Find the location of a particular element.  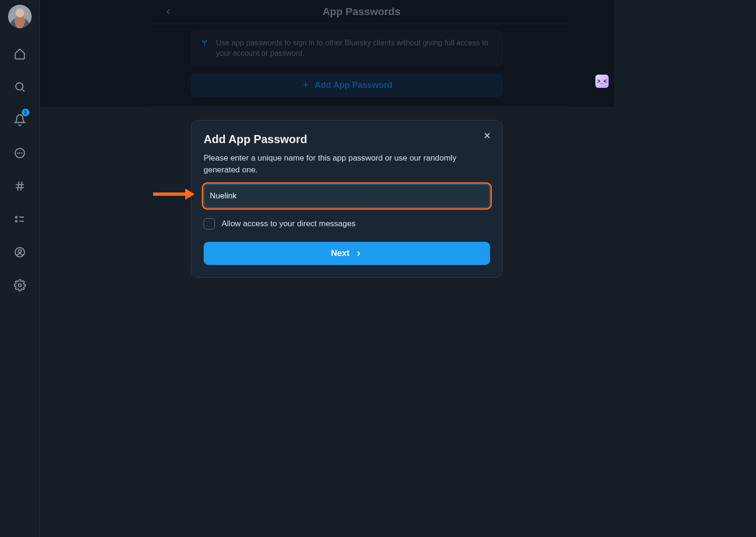

annotation-arrow is located at coordinates (174, 194).